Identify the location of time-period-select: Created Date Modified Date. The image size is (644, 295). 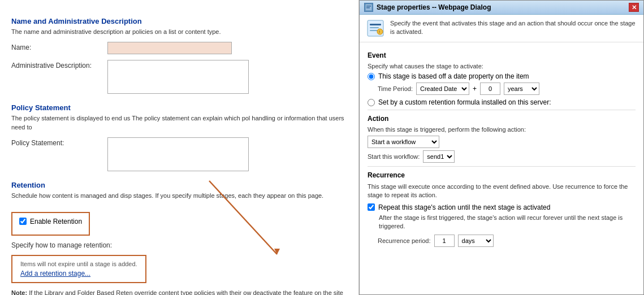
(443, 89).